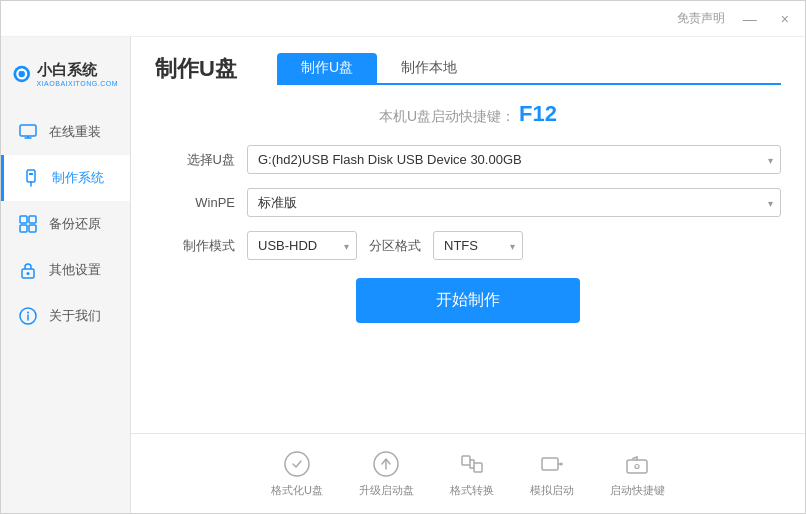 This screenshot has height=514, width=806. I want to click on sidebar-label-other-settings: 其他设置, so click(75, 270).